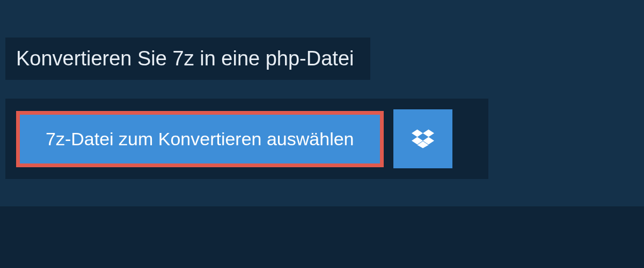  What do you see at coordinates (423, 139) in the screenshot?
I see `dropbox-button` at bounding box center [423, 139].